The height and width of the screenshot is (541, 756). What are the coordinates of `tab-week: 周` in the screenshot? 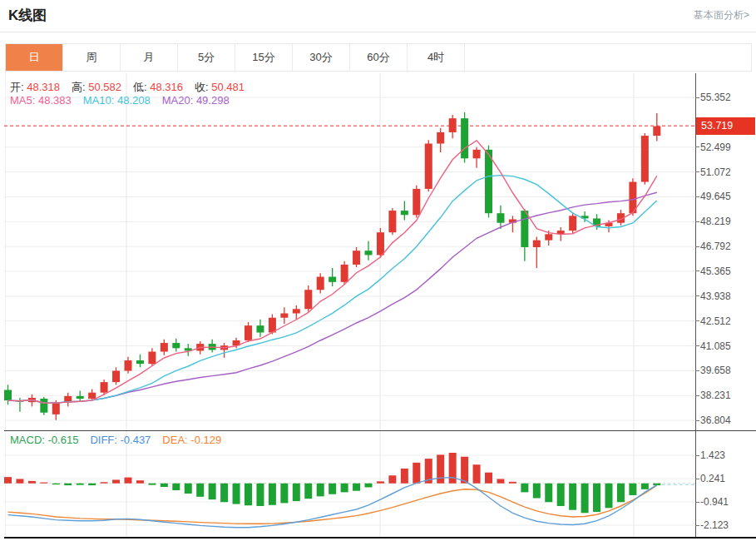 It's located at (91, 57).